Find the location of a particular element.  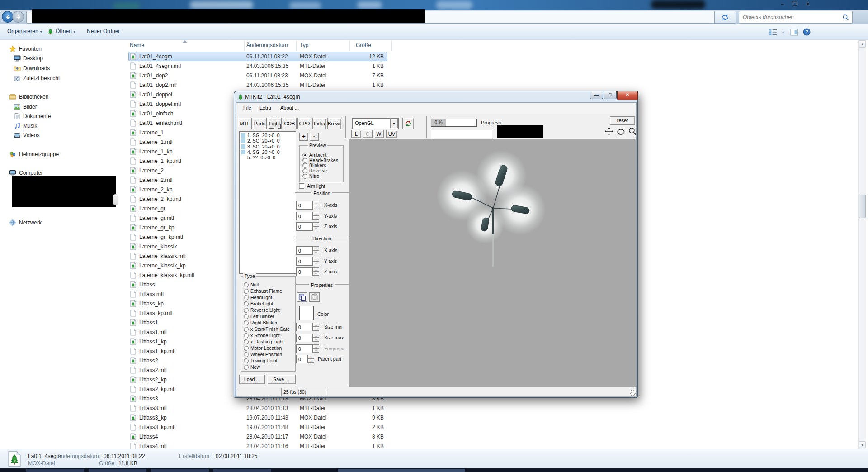

resize-grip is located at coordinates (633, 393).